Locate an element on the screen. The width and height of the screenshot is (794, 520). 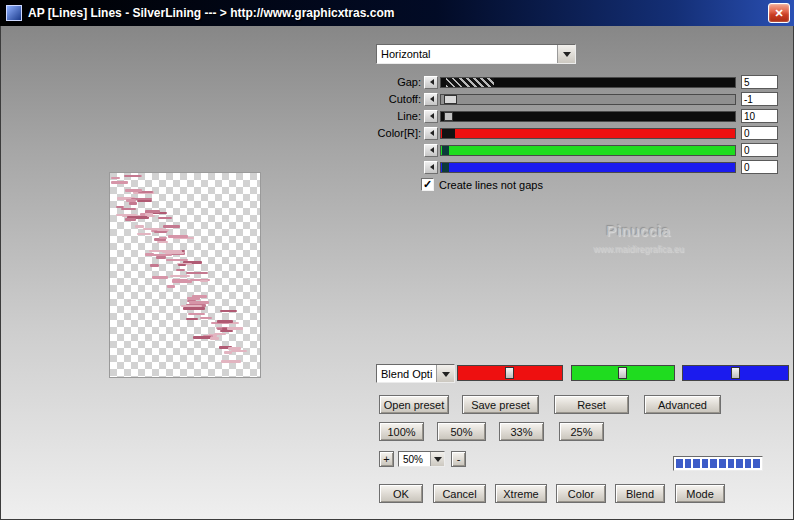
color-g-left-arrow-button is located at coordinates (431, 150).